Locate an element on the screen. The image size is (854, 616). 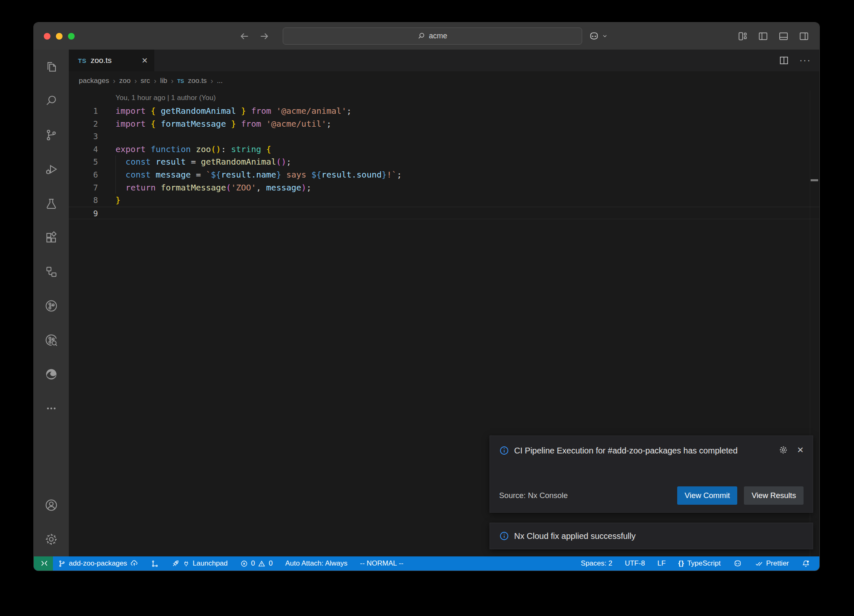
code-token: string is located at coordinates (246, 149).